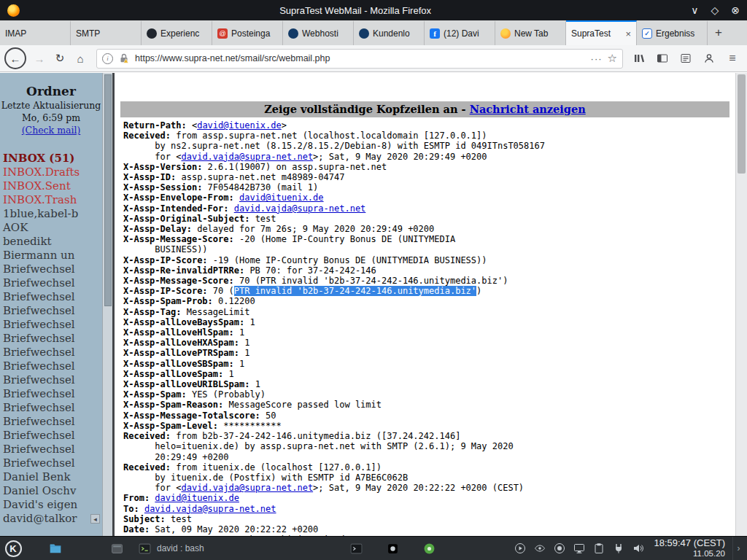 The width and height of the screenshot is (747, 560). I want to click on close-icon: ⊗, so click(735, 10).